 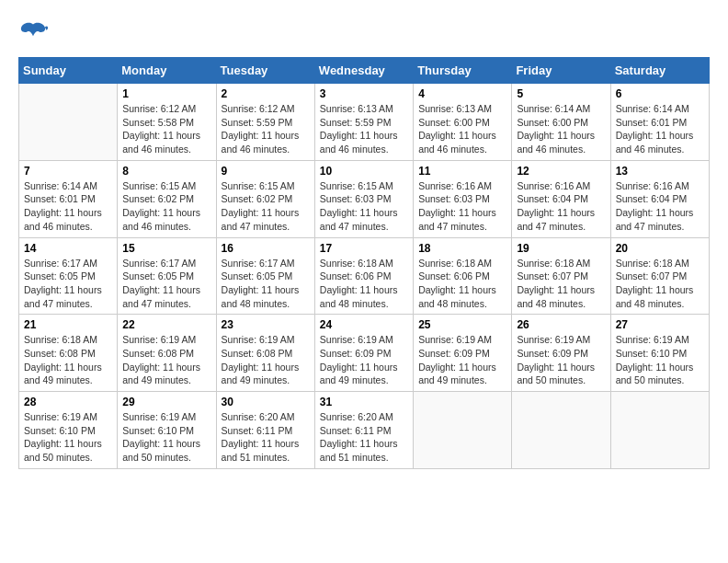 I want to click on calendar-cell: 31Sunrise: 6:20 AM Sunset: 6:11 PM Dayli…, so click(x=364, y=431).